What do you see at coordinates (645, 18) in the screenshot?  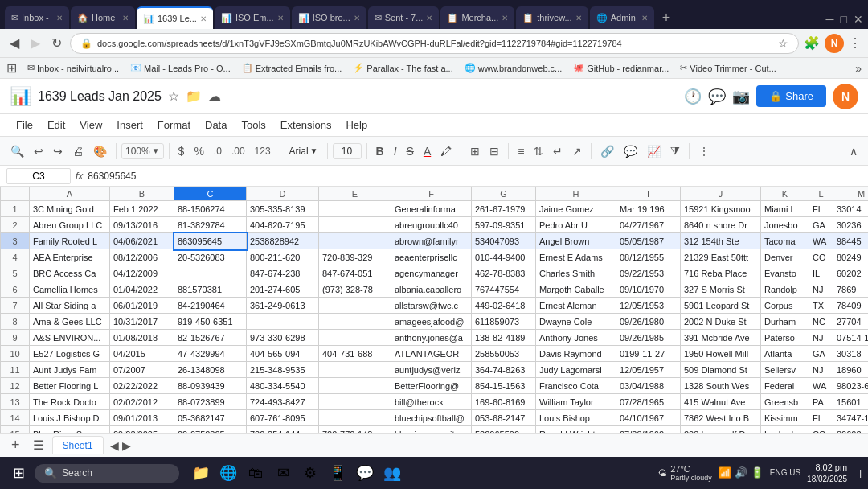 I see `tab-admin-close: ✕` at bounding box center [645, 18].